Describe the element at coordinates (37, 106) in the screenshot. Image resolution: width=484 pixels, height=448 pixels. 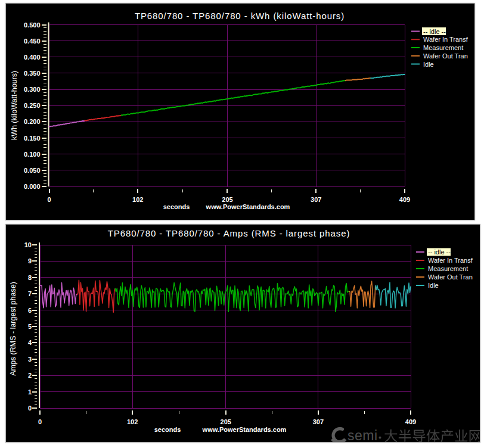
I see `kwh-y-axis: 0.0000.0500.1000.1500.2000.2500.3000.350…` at that location.